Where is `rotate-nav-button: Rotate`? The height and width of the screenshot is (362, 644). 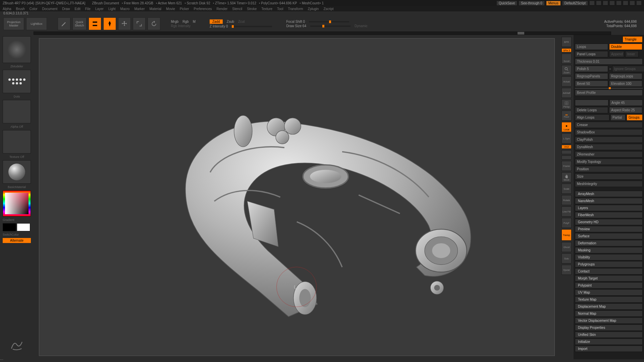
rotate-nav-button: Rotate is located at coordinates (567, 200).